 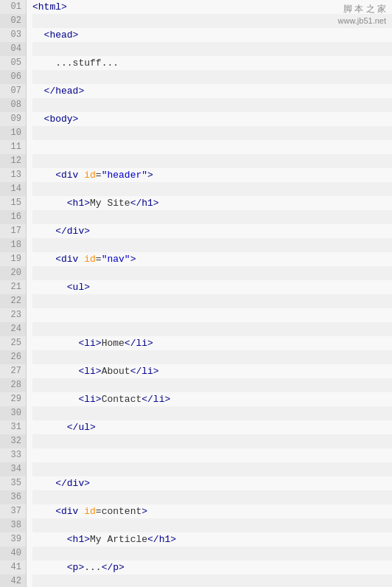 I want to click on line-number: 13, so click(x=13, y=176).